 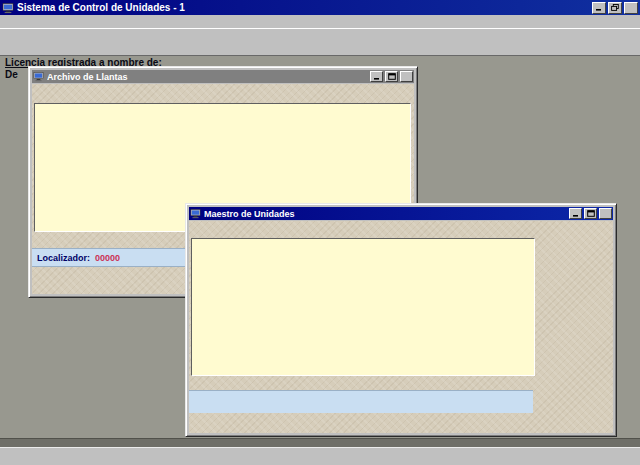 What do you see at coordinates (615, 8) in the screenshot?
I see `restore-button` at bounding box center [615, 8].